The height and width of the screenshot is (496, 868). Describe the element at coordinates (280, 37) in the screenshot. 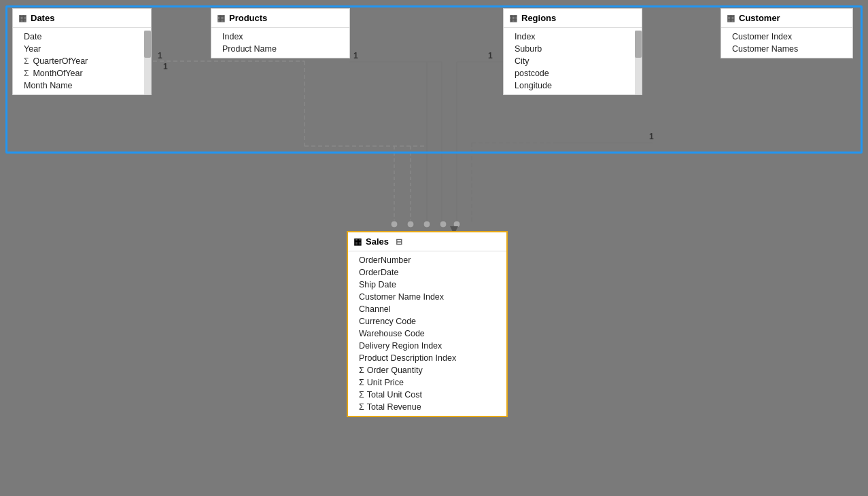

I see `field-product-index: Index` at that location.